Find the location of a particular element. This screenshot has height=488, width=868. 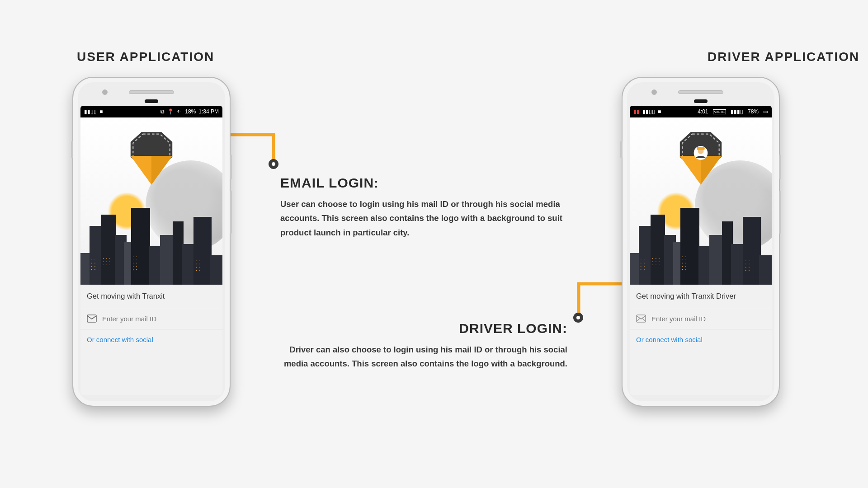

battery-text: 78% is located at coordinates (753, 112).